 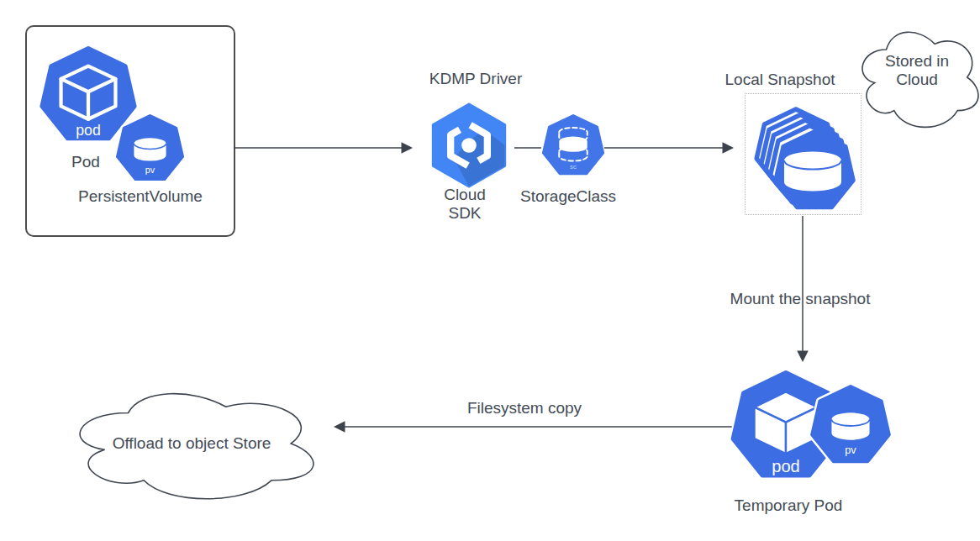 I want to click on kdmp-driver-title: KDMP Driver, so click(x=476, y=79).